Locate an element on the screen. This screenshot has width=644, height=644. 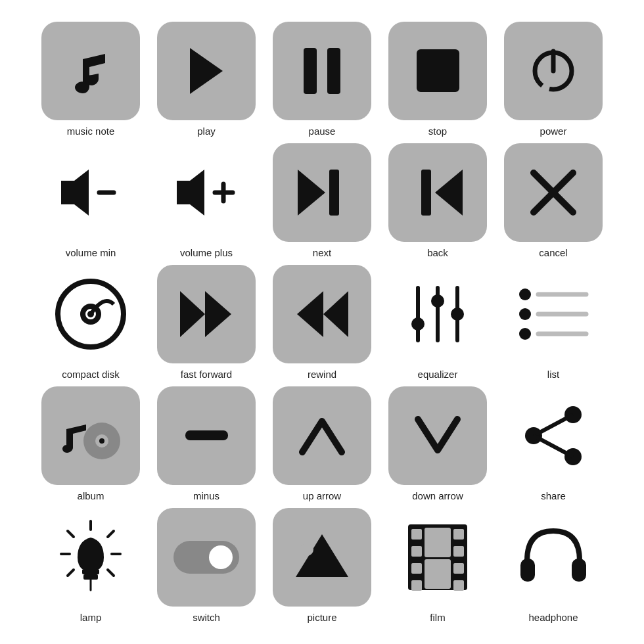
volume-min-cell: volume min is located at coordinates (91, 201).